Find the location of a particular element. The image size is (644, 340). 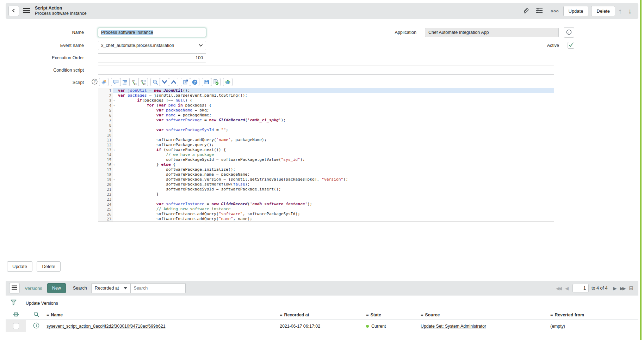

reverted-from-cell: (empty) is located at coordinates (594, 326).